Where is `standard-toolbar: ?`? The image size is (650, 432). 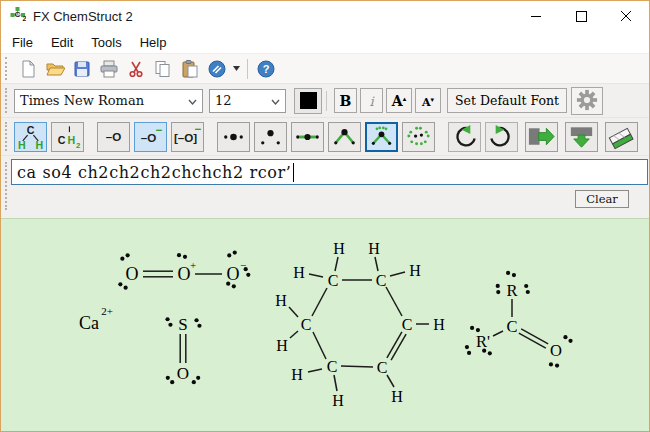
standard-toolbar: ? is located at coordinates (325, 68).